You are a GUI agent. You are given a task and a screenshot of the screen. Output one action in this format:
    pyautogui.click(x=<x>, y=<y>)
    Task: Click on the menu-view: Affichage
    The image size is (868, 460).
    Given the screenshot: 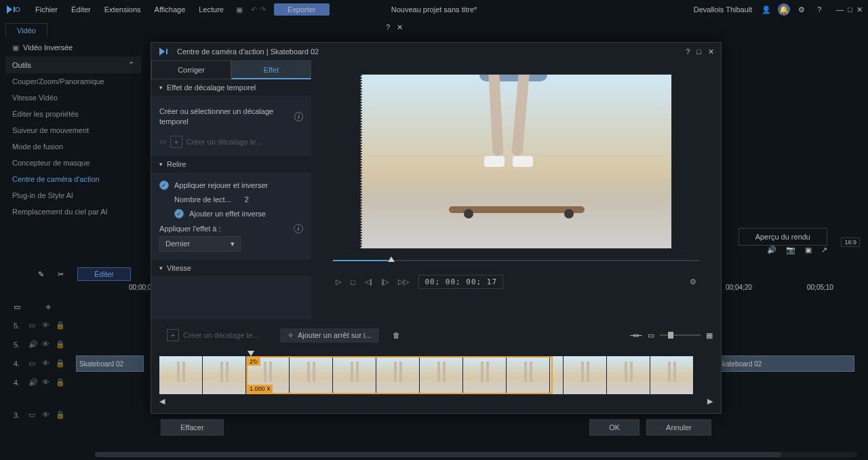 What is the action you would take?
    pyautogui.click(x=170, y=9)
    